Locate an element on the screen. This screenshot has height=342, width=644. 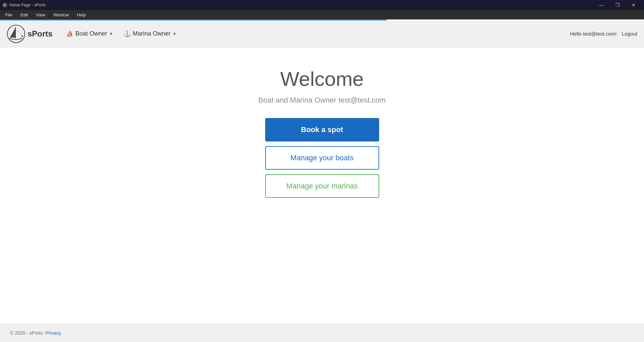
manage-boats-button: Manage your boats is located at coordinates (322, 158).